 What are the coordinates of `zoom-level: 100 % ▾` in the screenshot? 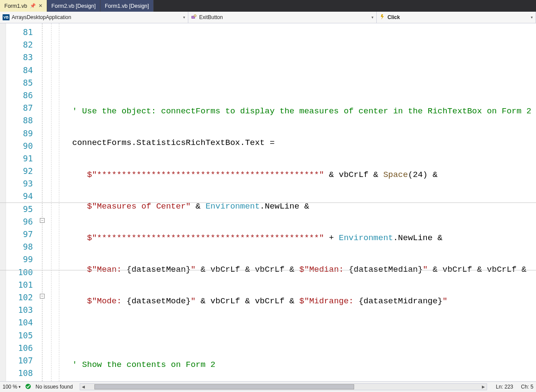 It's located at (12, 387).